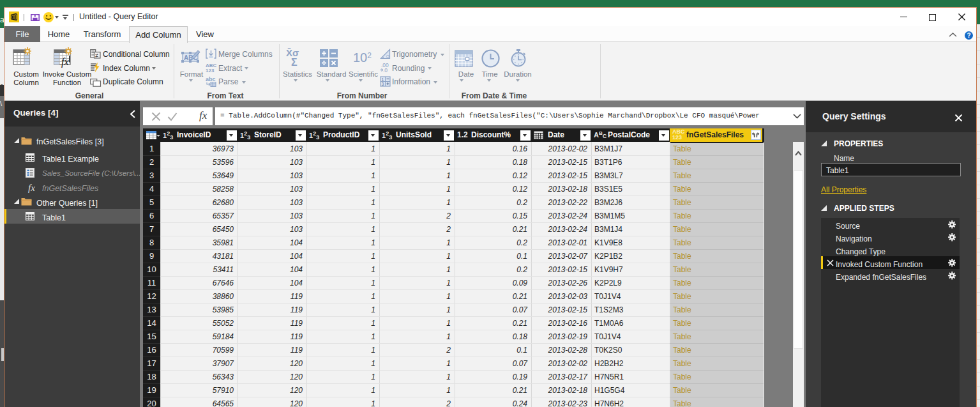 The width and height of the screenshot is (980, 407). What do you see at coordinates (383, 79) in the screenshot?
I see `svg-text: 1` at bounding box center [383, 79].